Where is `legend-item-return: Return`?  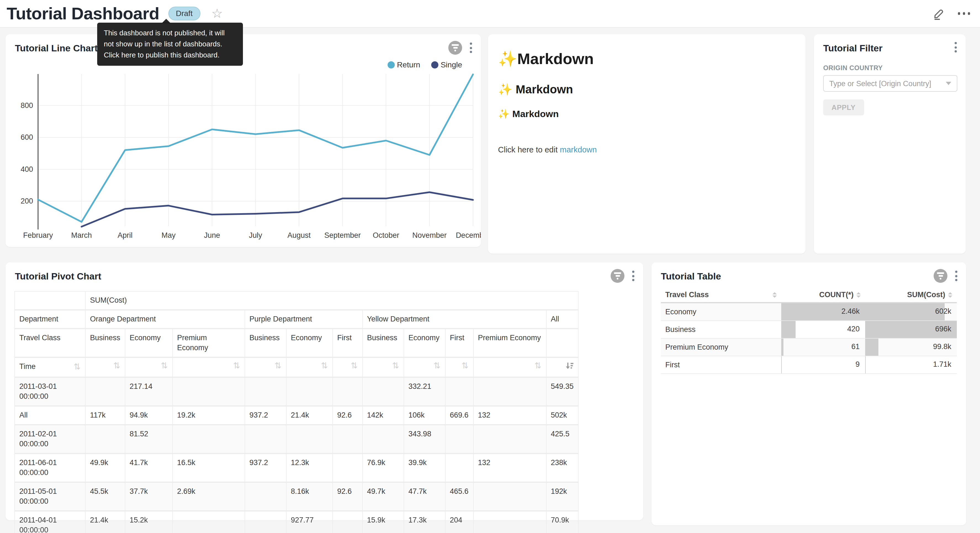
legend-item-return: Return is located at coordinates (404, 65).